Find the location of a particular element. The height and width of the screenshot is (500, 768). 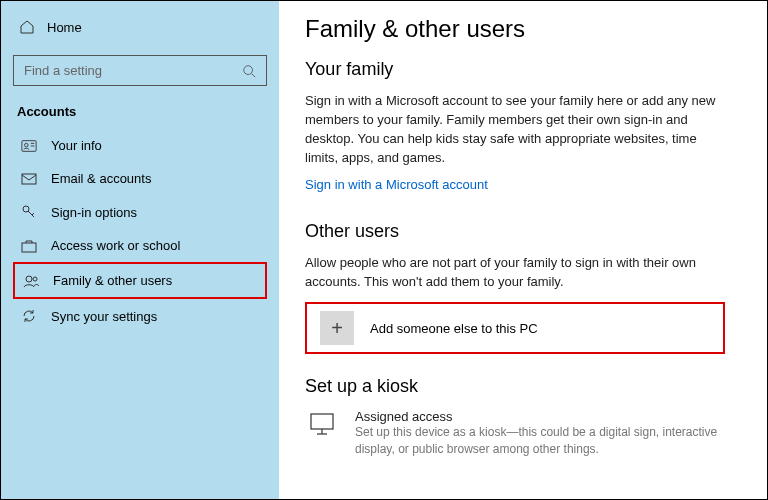

key-icon is located at coordinates (29, 212).